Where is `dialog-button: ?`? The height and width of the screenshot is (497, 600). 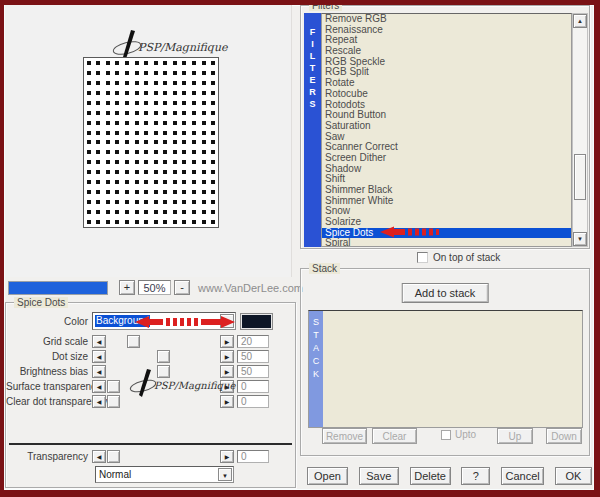
dialog-button: ? is located at coordinates (476, 476).